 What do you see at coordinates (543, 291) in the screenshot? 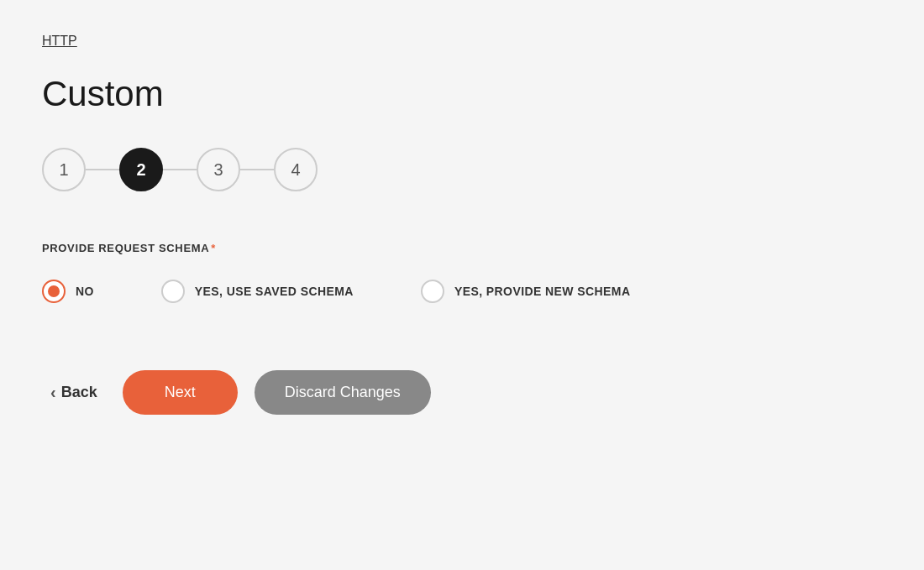
I see `radio-label-yes-new: YES, PROVIDE NEW SCHEMA` at bounding box center [543, 291].